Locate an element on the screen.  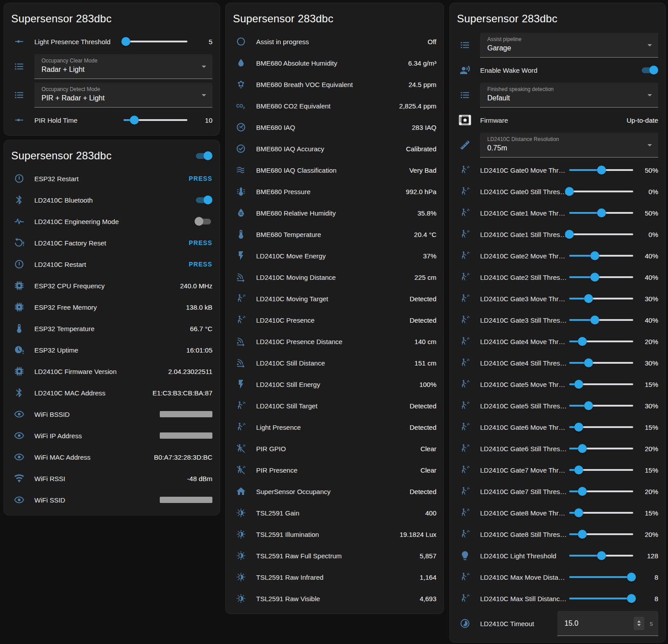
row-ld2410c-gate5-still-thres: LD2410C Gate5 Still Thres…30% is located at coordinates (558, 406).